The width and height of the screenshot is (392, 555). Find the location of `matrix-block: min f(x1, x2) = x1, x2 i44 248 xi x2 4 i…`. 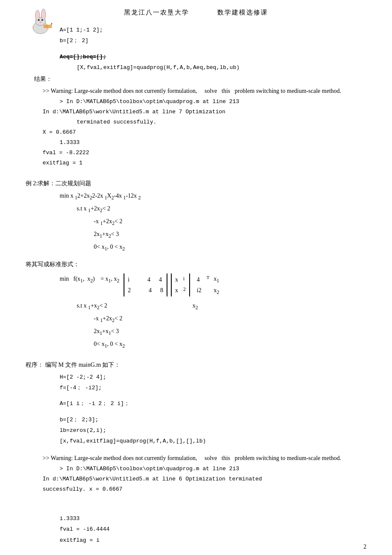

matrix-block: min f(x1, x2) = x1, x2 i44 248 xi x2 4 i… is located at coordinates (213, 285).